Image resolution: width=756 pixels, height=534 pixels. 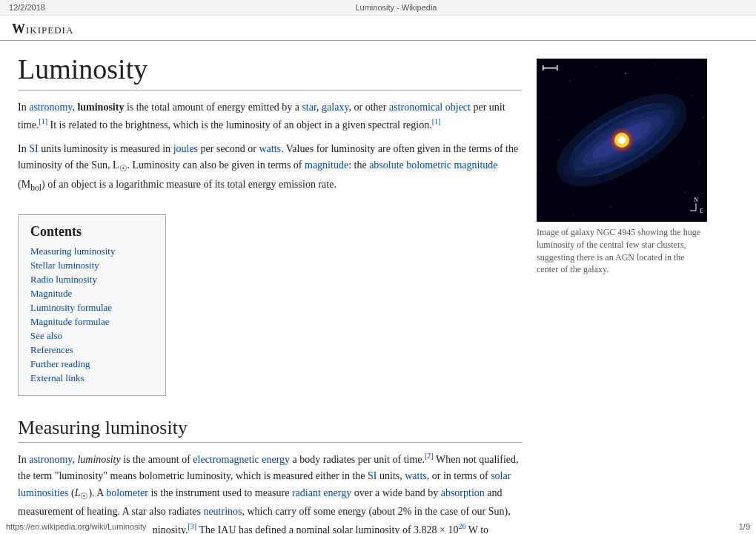 I want to click on wiki-logo-w: W, so click(x=19, y=29).